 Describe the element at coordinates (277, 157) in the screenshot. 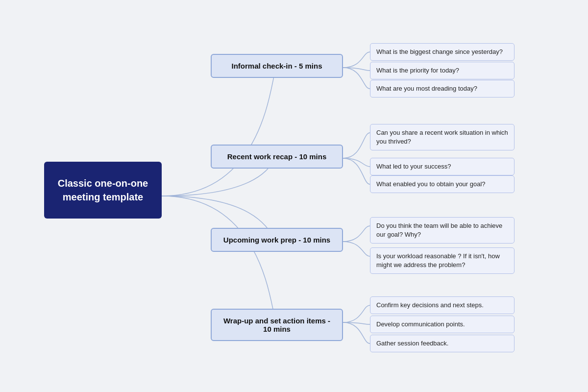

I see `branch-node-2: Recent work recap - 10 mins` at that location.